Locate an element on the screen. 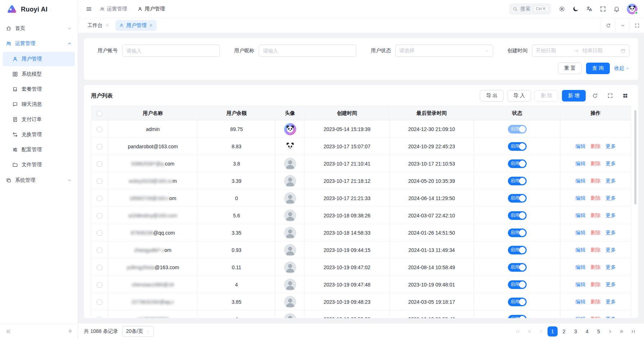  sidebar-item-exchange: 兑换管理 is located at coordinates (39, 135).